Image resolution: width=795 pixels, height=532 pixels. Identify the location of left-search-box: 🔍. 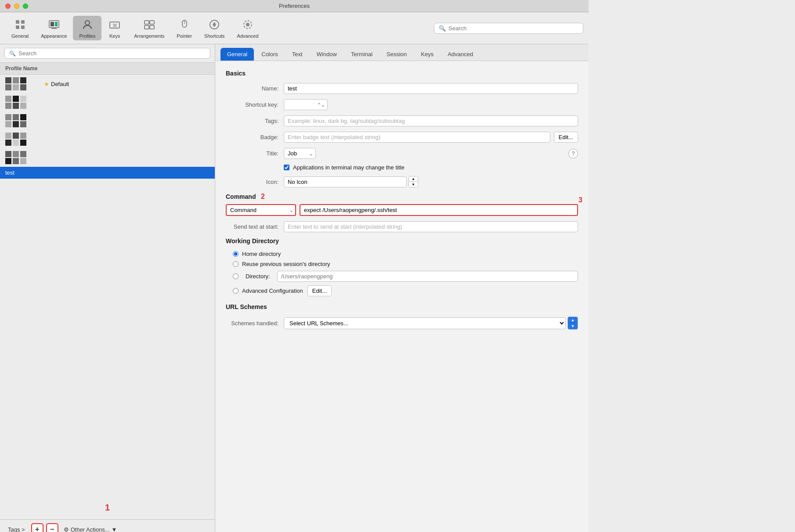
(107, 54).